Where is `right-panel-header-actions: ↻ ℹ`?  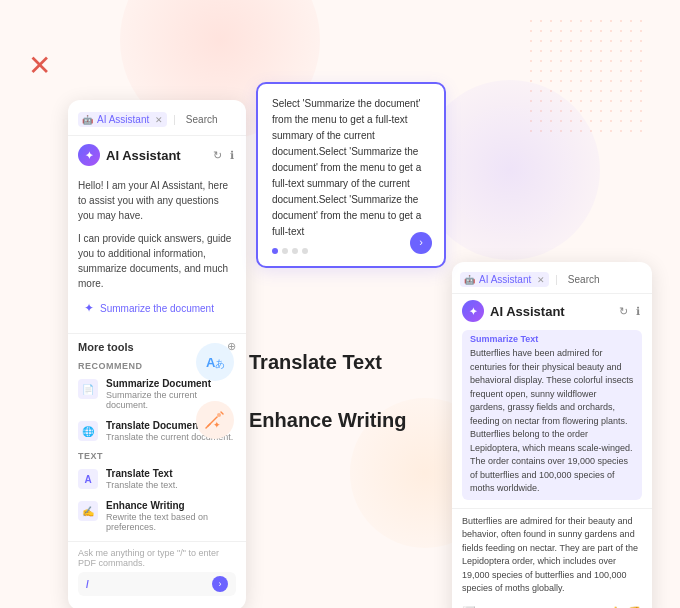 right-panel-header-actions: ↻ ℹ is located at coordinates (630, 312).